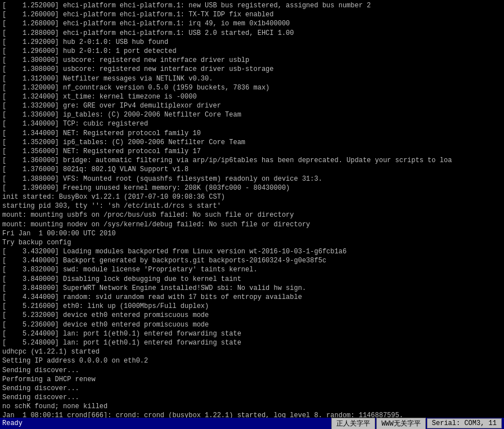 The width and height of the screenshot is (504, 429). Describe the element at coordinates (252, 423) in the screenshot. I see `status-bar: Ready 正人关字平 WWW无关字平 Serial: COM3, 11` at that location.